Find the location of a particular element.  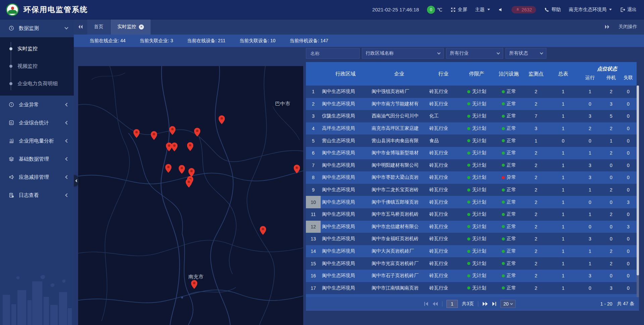

help-button: 帮助 is located at coordinates (552, 10).